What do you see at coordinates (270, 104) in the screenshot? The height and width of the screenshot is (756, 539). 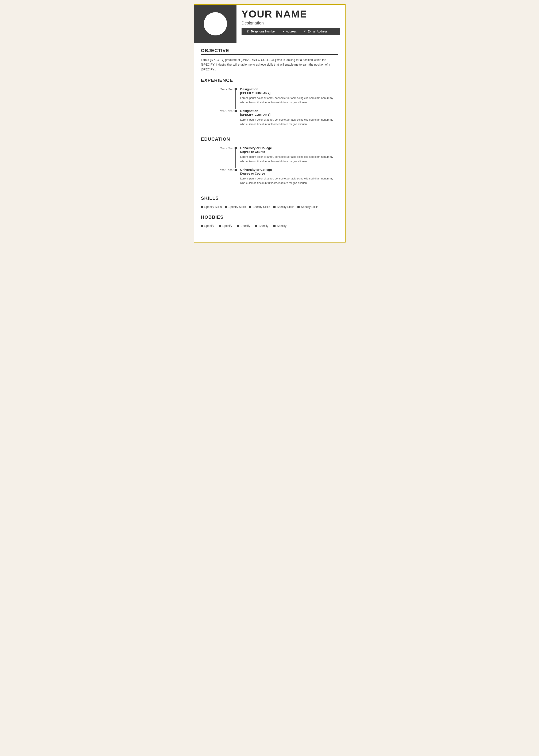 I see `experience-section: EXPERIENCE Year - Year Designation [SPEC…` at bounding box center [270, 104].